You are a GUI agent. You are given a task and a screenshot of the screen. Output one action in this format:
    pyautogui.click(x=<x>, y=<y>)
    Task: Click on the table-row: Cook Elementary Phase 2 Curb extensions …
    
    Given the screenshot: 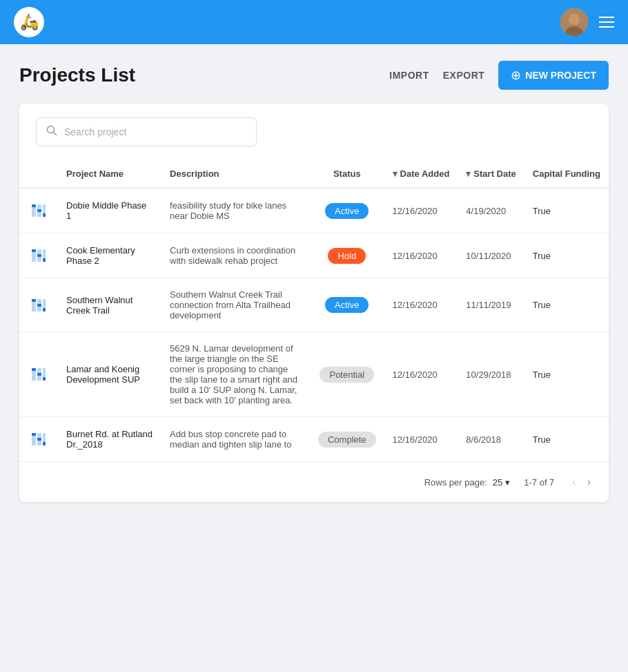 What is the action you would take?
    pyautogui.click(x=314, y=256)
    